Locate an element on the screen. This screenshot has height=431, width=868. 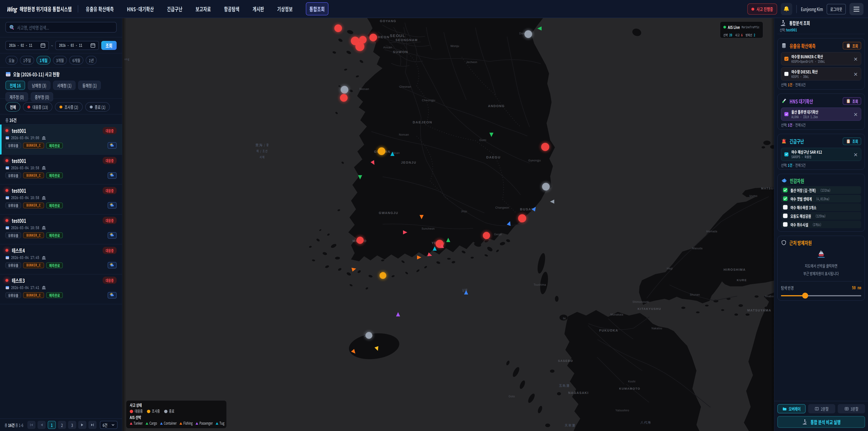
svg-text: SEOUL is located at coordinates (398, 36).